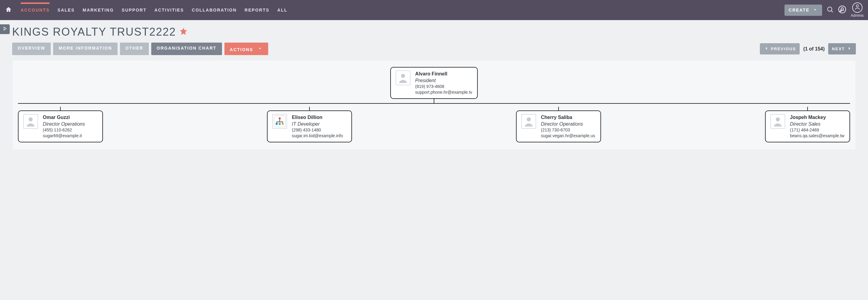 This screenshot has width=868, height=300. Describe the element at coordinates (434, 123) in the screenshot. I see `branch-cols: Omar Guzzi Director Operations (455) 110…` at that location.